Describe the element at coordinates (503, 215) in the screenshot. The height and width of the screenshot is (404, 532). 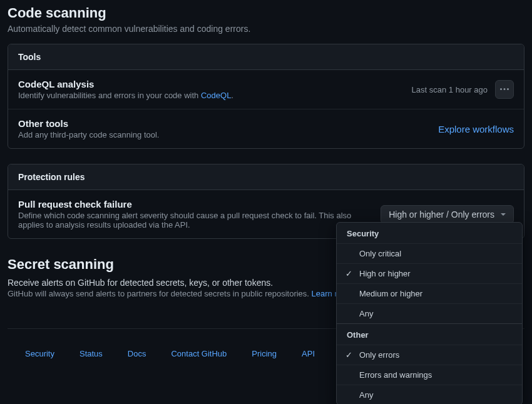
I see `chevron-down-icon` at that location.